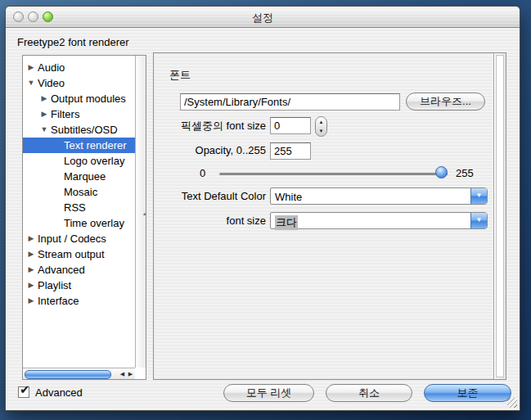 This screenshot has width=531, height=420. What do you see at coordinates (131, 373) in the screenshot?
I see `scroll-right-arrow-icon: ▶` at bounding box center [131, 373].